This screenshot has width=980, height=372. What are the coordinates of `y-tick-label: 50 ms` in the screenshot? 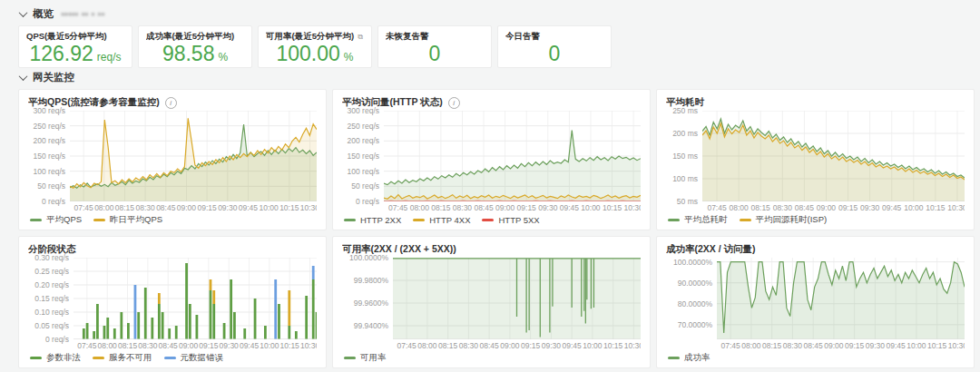 It's located at (688, 201).